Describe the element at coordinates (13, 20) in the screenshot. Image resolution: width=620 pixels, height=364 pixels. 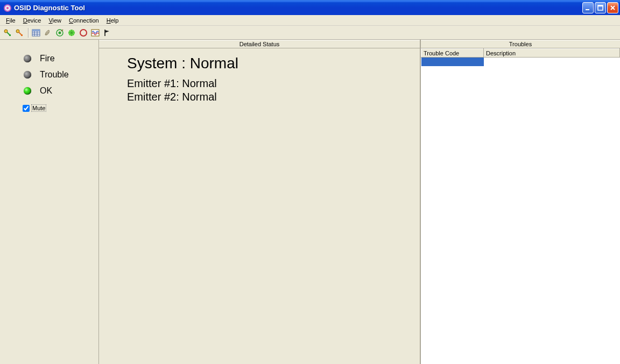
I see `menu-file-label-rest: ile` at that location.